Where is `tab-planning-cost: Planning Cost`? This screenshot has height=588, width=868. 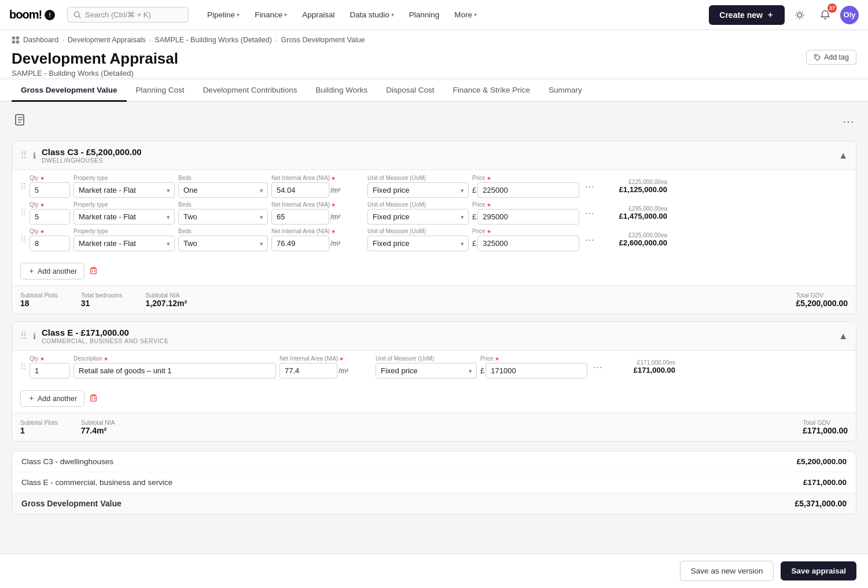
tab-planning-cost: Planning Cost is located at coordinates (160, 91).